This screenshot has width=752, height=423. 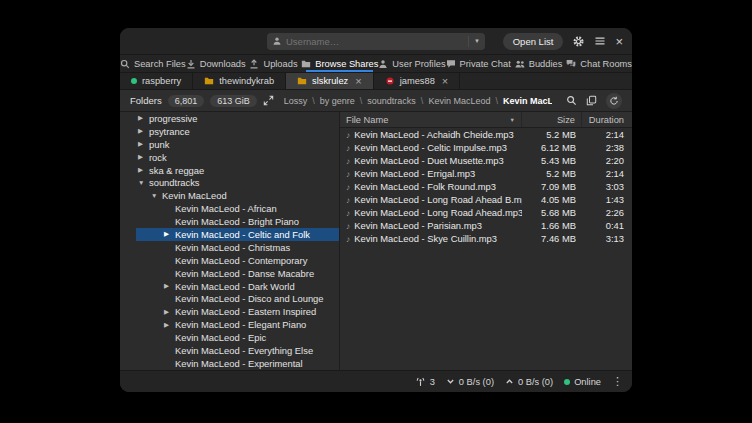 I want to click on tree-item: ▼soundtracks, so click(x=238, y=182).